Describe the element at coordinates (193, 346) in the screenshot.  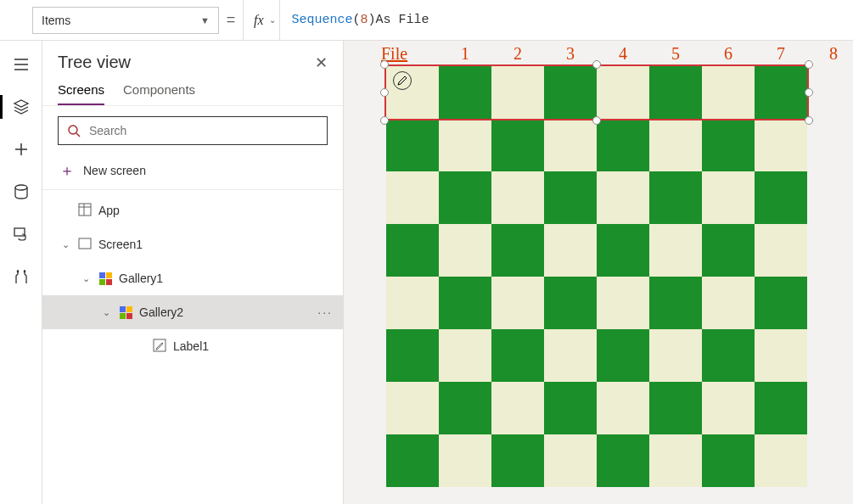
I see `tree-node-label1: Label1` at that location.